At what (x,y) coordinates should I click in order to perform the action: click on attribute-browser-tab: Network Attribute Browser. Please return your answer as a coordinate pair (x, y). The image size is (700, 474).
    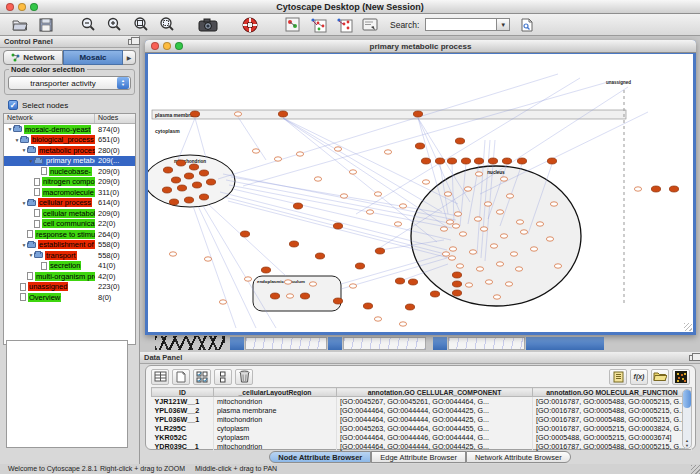
    Looking at the image, I should click on (518, 457).